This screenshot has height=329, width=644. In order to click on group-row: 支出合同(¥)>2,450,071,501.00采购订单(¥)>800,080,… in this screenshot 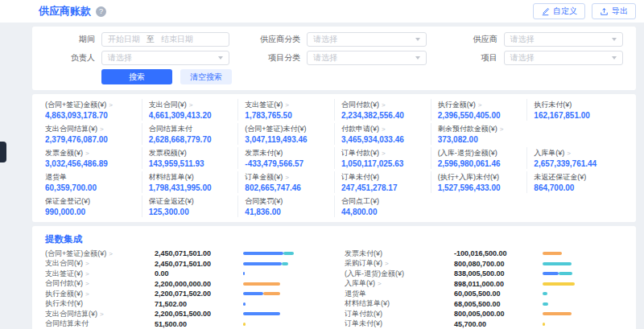, I will do `click(334, 264)`.